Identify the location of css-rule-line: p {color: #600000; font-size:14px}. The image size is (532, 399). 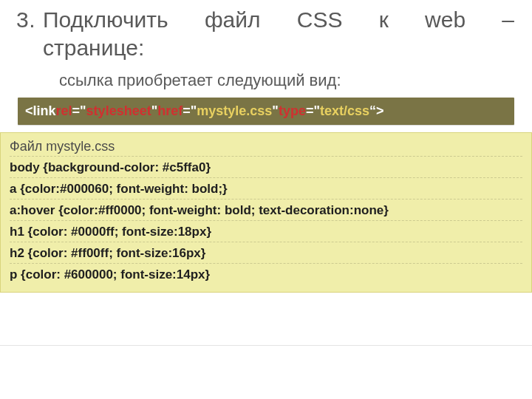
(266, 274).